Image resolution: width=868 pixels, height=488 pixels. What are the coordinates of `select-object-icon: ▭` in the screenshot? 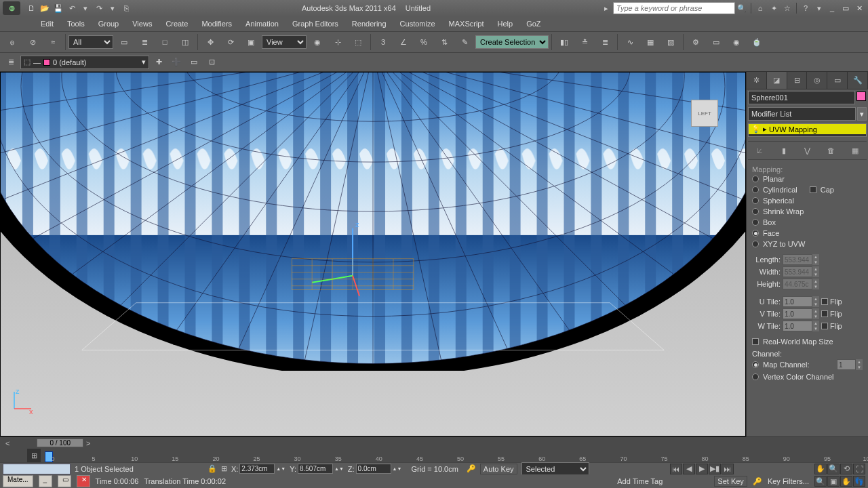 It's located at (124, 42).